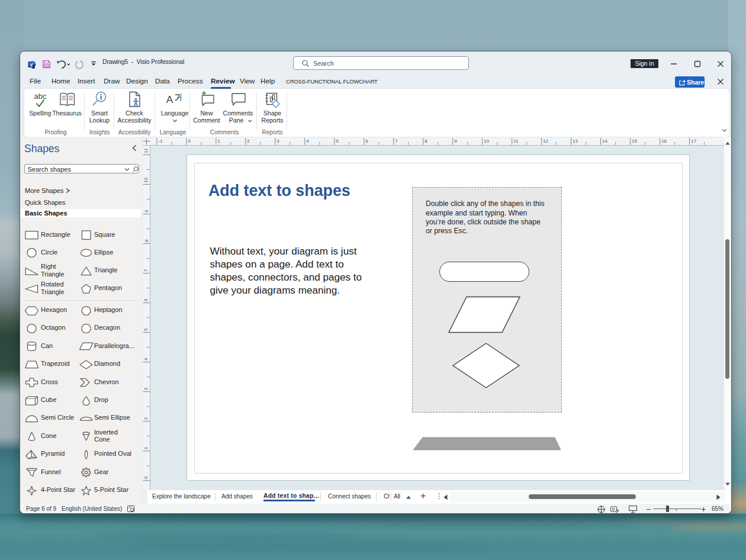 The height and width of the screenshot is (560, 746). Describe the element at coordinates (635, 141) in the screenshot. I see `svg-text: 15` at that location.